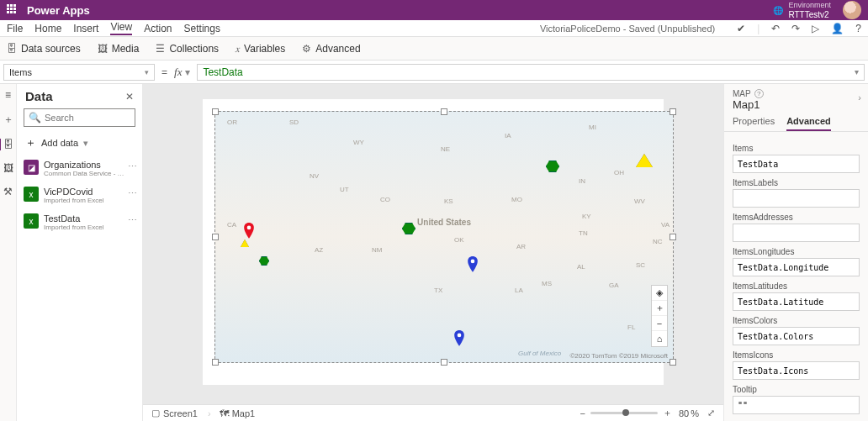 This screenshot has width=868, height=421. Describe the element at coordinates (39, 96) in the screenshot. I see `data-panel-title: Data` at that location.